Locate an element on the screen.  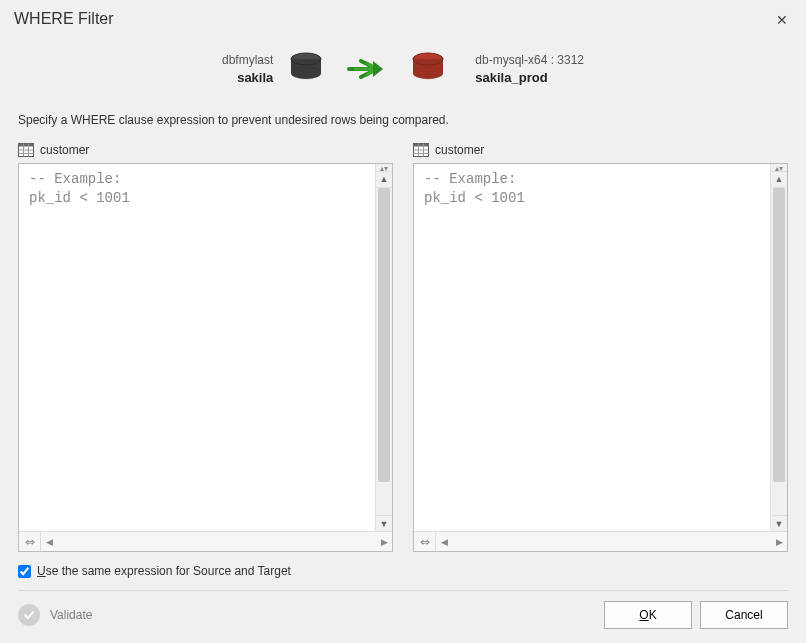
ok-button: OK is located at coordinates (648, 615).